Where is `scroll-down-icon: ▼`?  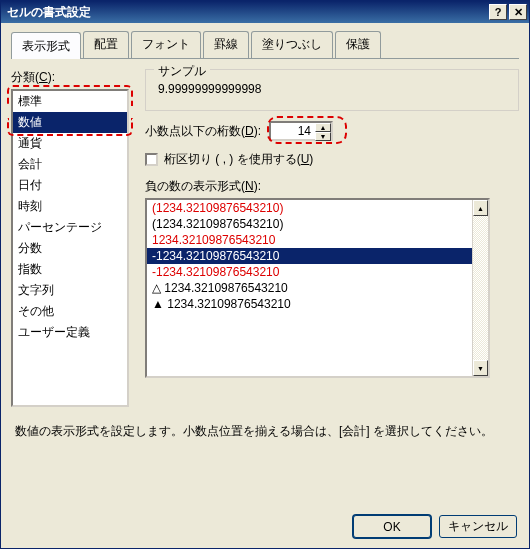
scroll-down-icon: ▼ is located at coordinates (480, 368).